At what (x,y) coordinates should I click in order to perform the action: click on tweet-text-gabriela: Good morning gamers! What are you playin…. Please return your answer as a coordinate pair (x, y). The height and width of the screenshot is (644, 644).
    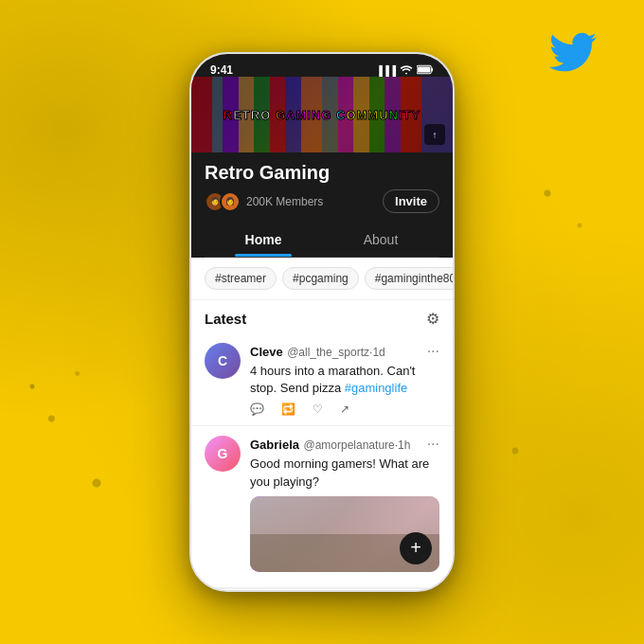
    Looking at the image, I should click on (345, 473).